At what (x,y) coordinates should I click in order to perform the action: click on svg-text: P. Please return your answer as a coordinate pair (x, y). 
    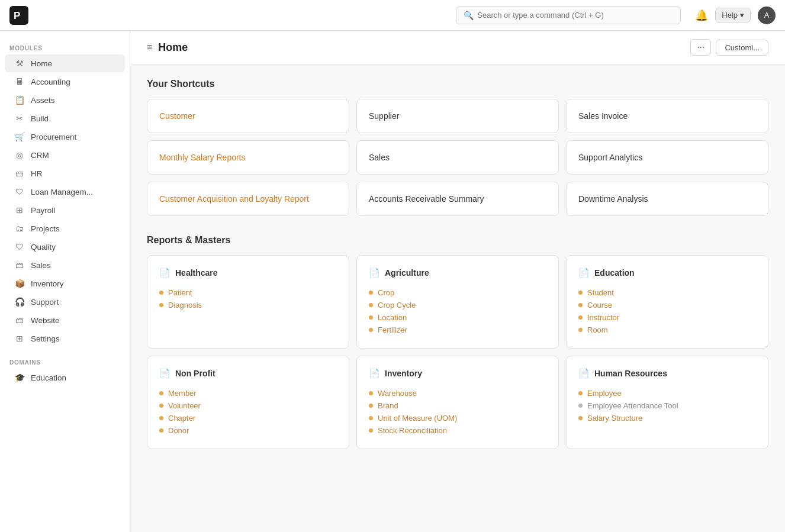
    Looking at the image, I should click on (17, 15).